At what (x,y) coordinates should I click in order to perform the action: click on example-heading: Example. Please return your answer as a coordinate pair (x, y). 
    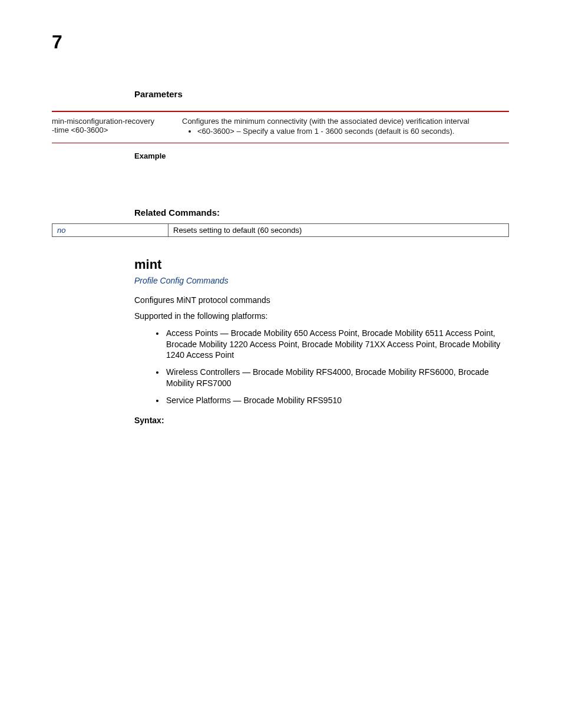
    Looking at the image, I should click on (322, 156).